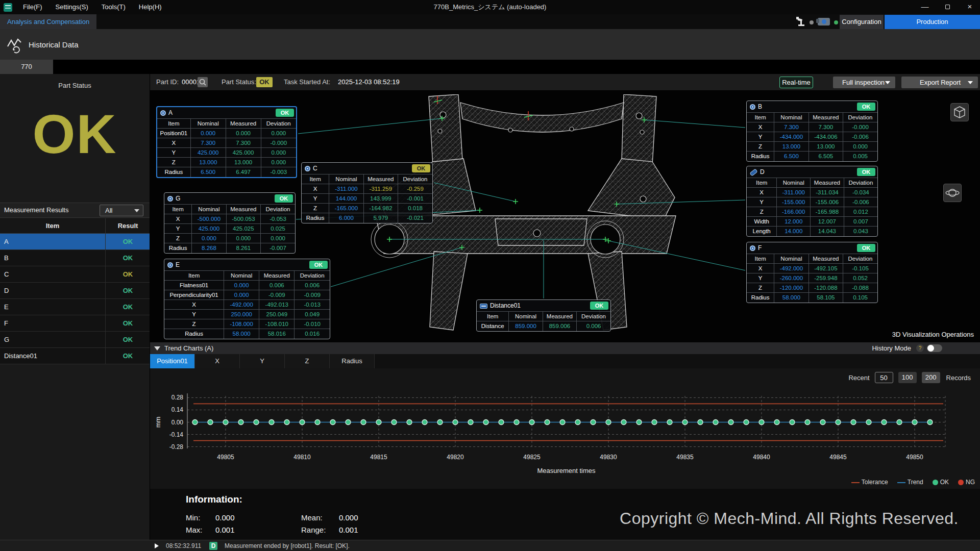 This screenshot has height=551, width=980. What do you see at coordinates (278, 219) in the screenshot?
I see `cell-deviation: -0.053` at bounding box center [278, 219].